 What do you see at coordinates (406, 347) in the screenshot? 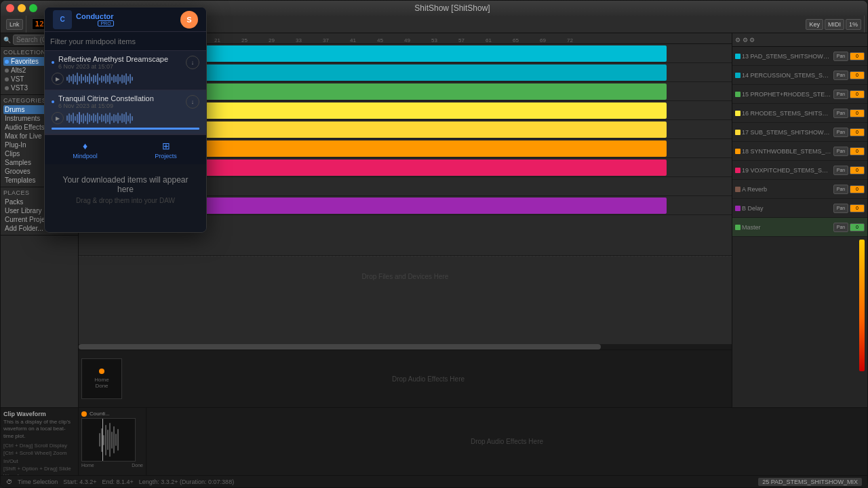
I see `h-scrollbar` at bounding box center [406, 347].